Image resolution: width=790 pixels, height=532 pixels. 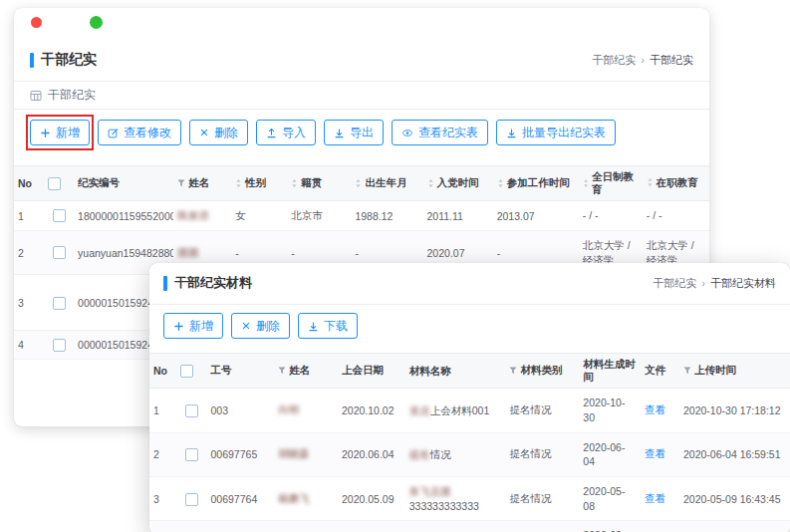 I want to click on toolbar: 新增删除下载, so click(x=470, y=326).